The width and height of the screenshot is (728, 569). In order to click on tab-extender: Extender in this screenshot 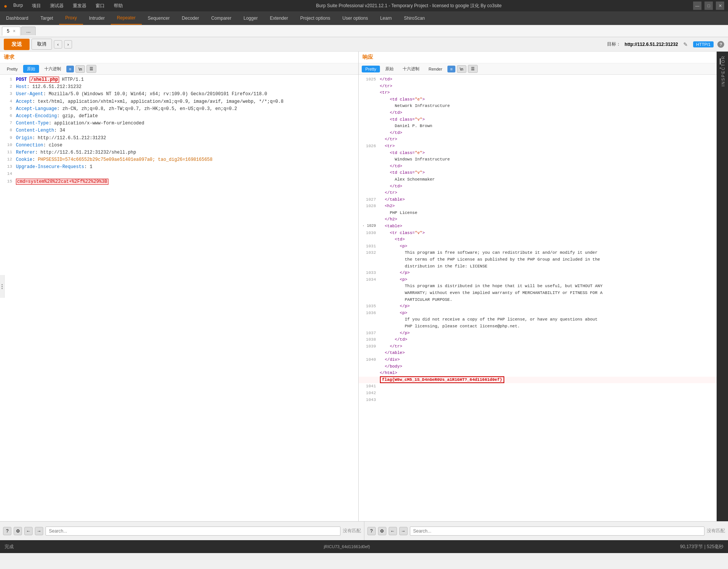, I will do `click(279, 18)`.